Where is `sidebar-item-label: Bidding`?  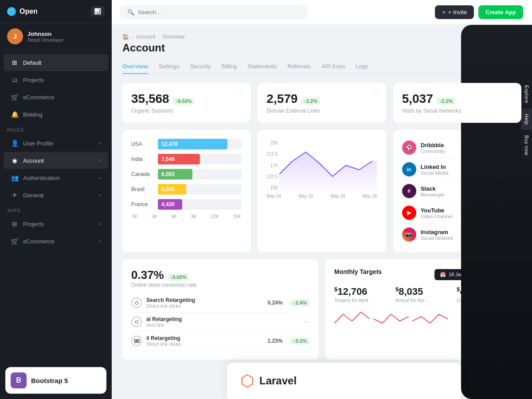
sidebar-item-label: Bidding is located at coordinates (33, 114).